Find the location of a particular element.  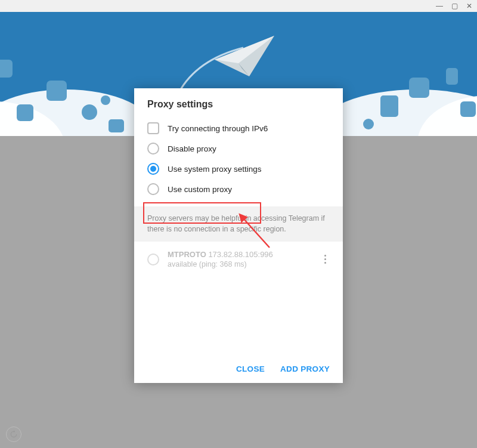

option-ipv6: Try connecting through IPv6 is located at coordinates (238, 128).